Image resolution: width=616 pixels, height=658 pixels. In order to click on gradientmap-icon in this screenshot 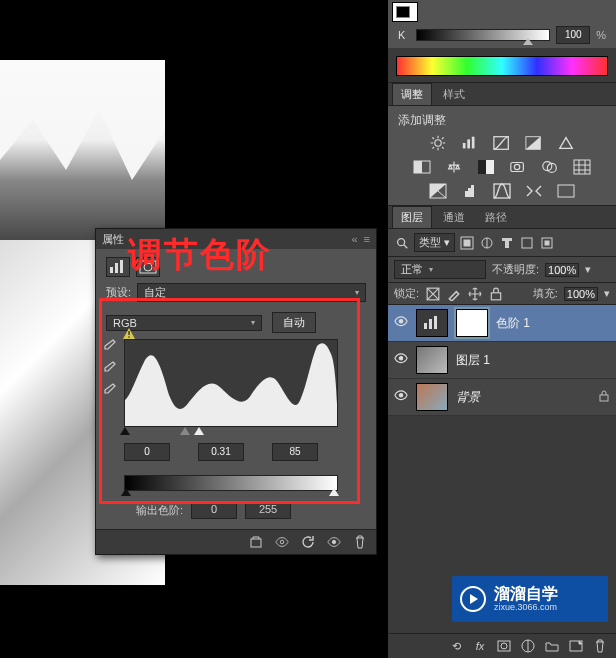, I will do `click(566, 191)`.